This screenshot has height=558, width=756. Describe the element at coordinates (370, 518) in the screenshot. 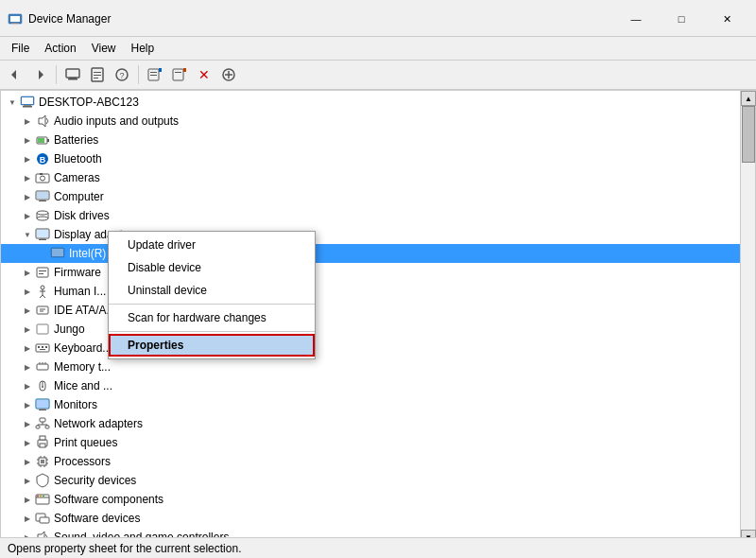

I see `tree-item-software-devices: ▶ Software devices` at that location.